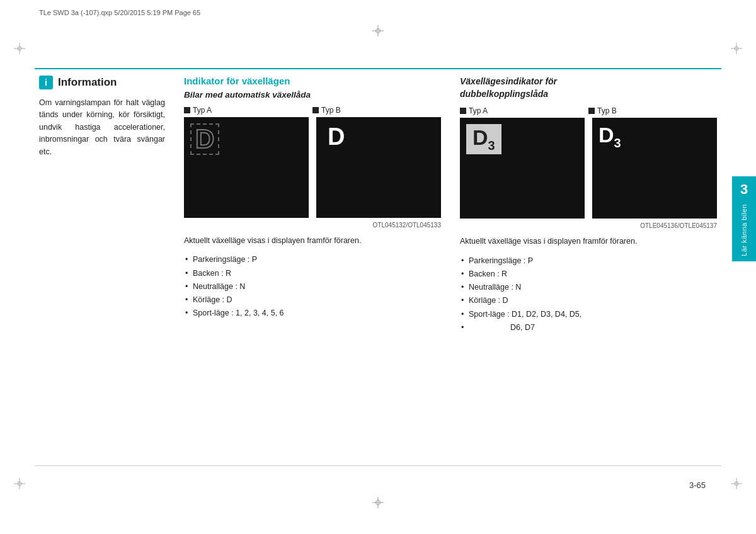 This screenshot has height=534, width=756. What do you see at coordinates (378, 504) in the screenshot?
I see `bottom-crosshair` at bounding box center [378, 504].